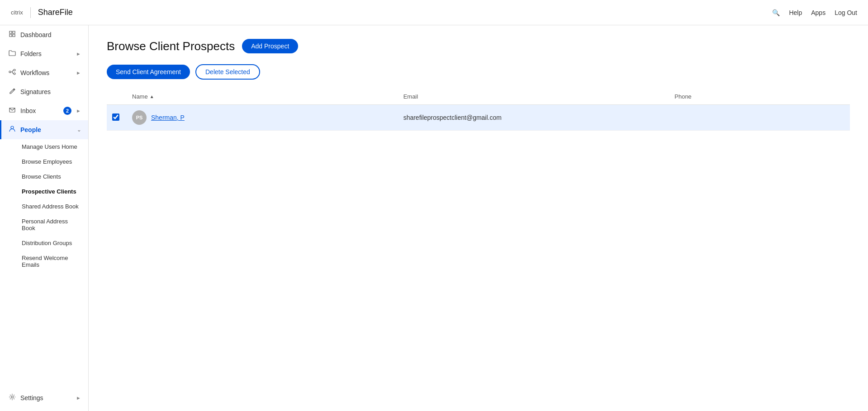 This screenshot has height=411, width=868. What do you see at coordinates (46, 398) in the screenshot?
I see `sidebar-item-settings-label: Settings` at bounding box center [46, 398].